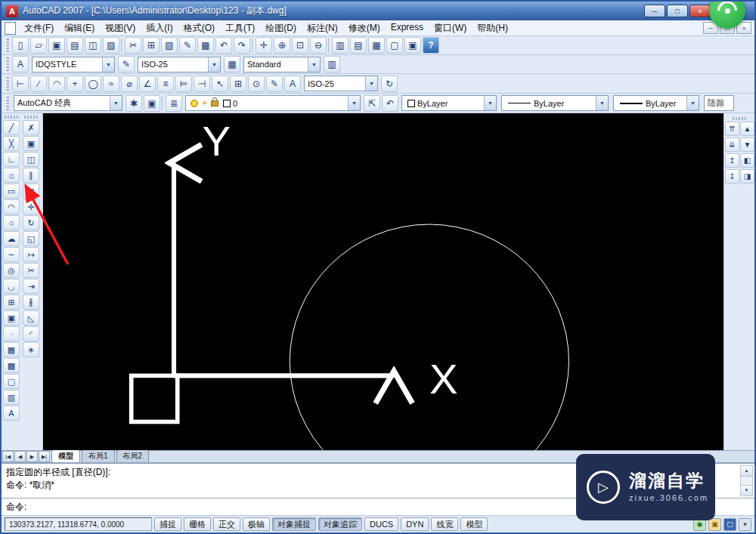 Image resolution: width=756 pixels, height=534 pixels. What do you see at coordinates (256, 524) in the screenshot?
I see `toggle-polar: 极轴` at bounding box center [256, 524].